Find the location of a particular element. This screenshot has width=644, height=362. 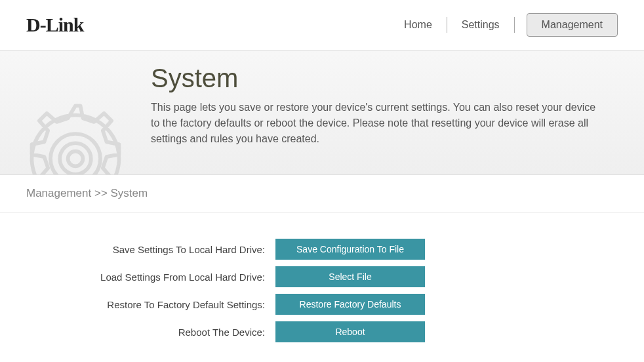

nav-divider is located at coordinates (514, 25).